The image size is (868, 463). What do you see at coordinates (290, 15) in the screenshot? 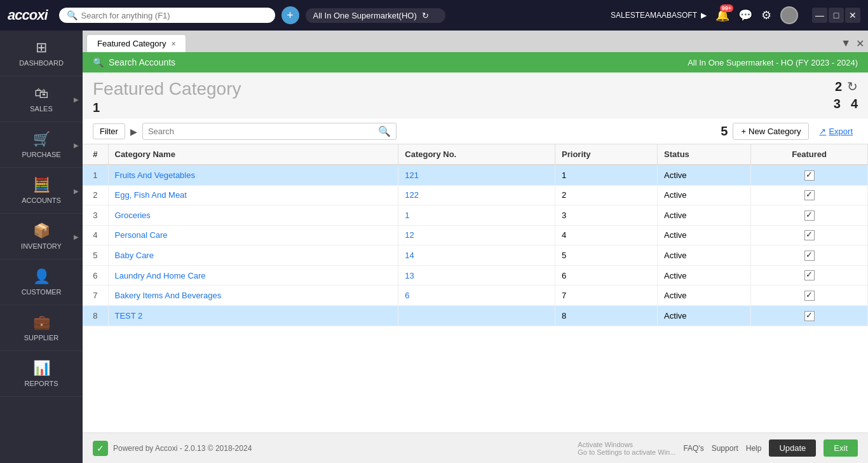
I see `add-button: +` at bounding box center [290, 15].